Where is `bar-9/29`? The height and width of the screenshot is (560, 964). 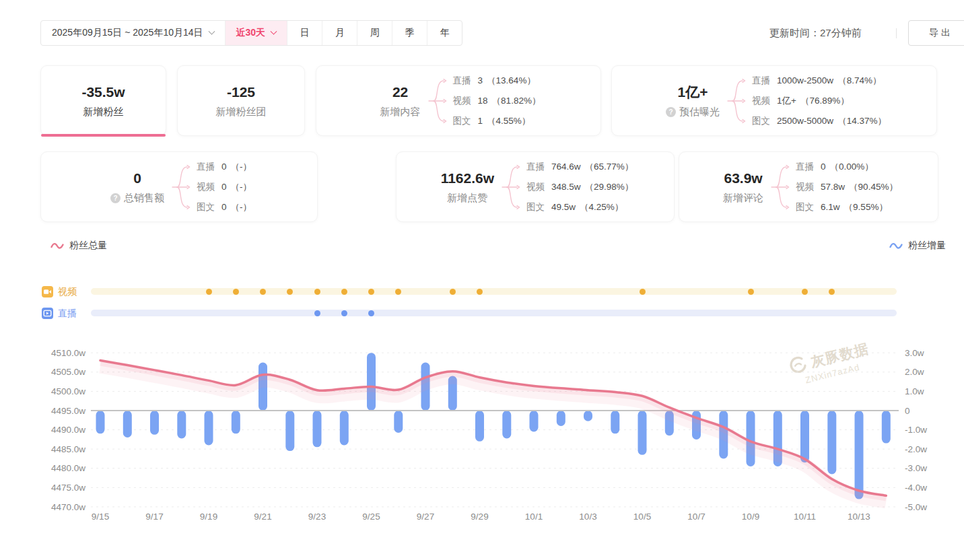 bar-9/29 is located at coordinates (479, 426).